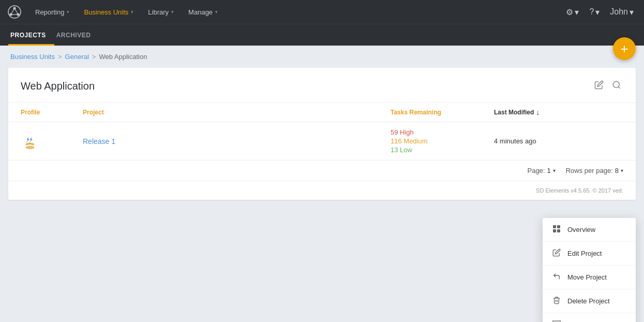  Describe the element at coordinates (589, 318) in the screenshot. I see `menu-item-archive-project: Archive Project` at that location.